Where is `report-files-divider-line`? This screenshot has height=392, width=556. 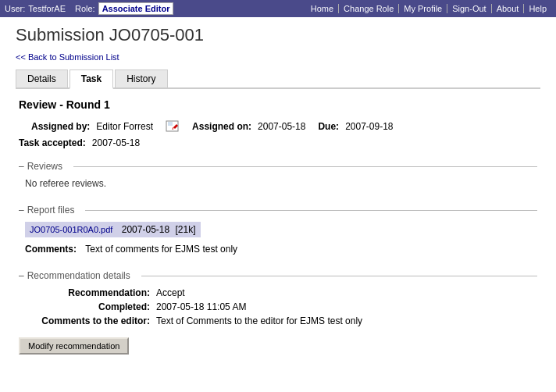 report-files-divider-line is located at coordinates (311, 211).